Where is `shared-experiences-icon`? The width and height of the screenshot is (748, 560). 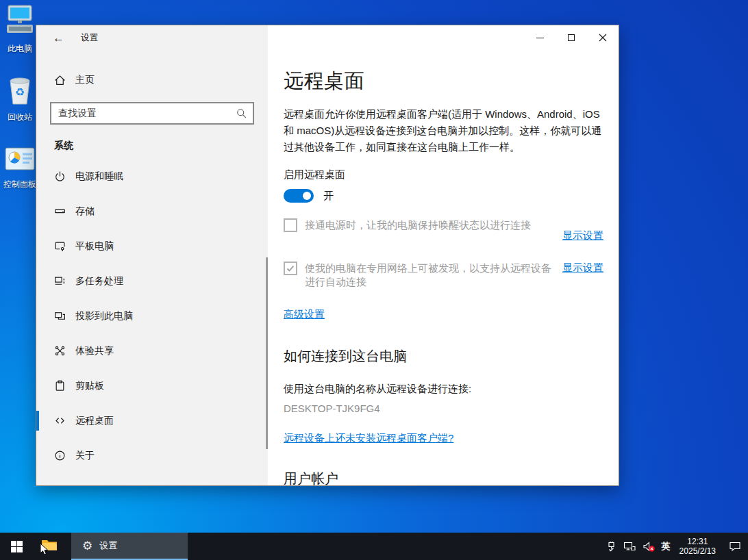 shared-experiences-icon is located at coordinates (60, 351).